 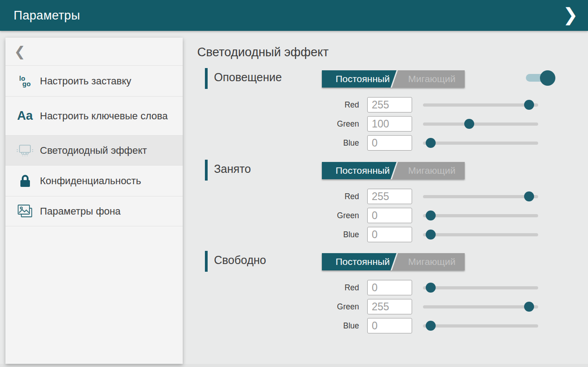 I want to click on section-title: Оповещение, so click(x=248, y=77).